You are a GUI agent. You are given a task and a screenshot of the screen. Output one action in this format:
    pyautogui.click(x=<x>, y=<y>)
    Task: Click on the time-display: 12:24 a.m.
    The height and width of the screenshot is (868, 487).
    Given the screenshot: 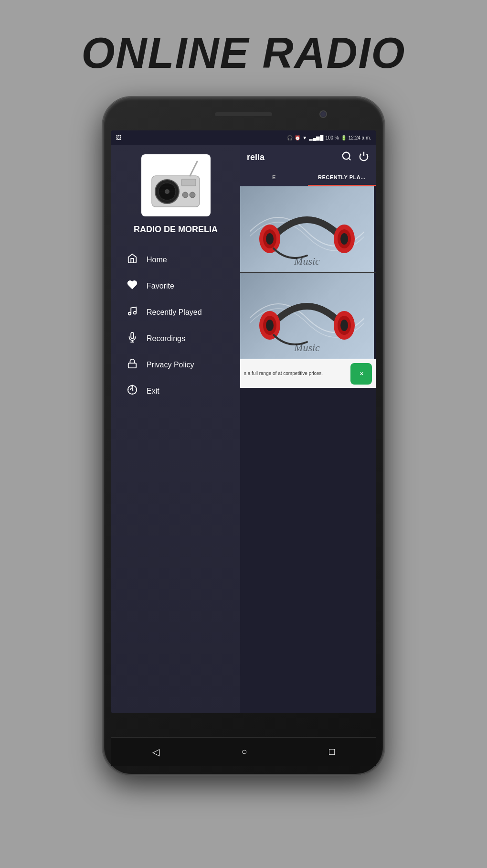 What is the action you would take?
    pyautogui.click(x=360, y=138)
    